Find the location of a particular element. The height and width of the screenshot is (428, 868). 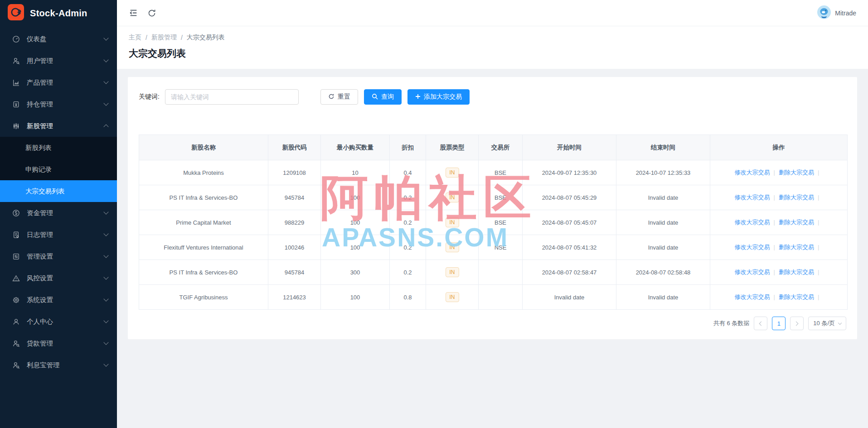

column-header: 开始时间 is located at coordinates (569, 148).